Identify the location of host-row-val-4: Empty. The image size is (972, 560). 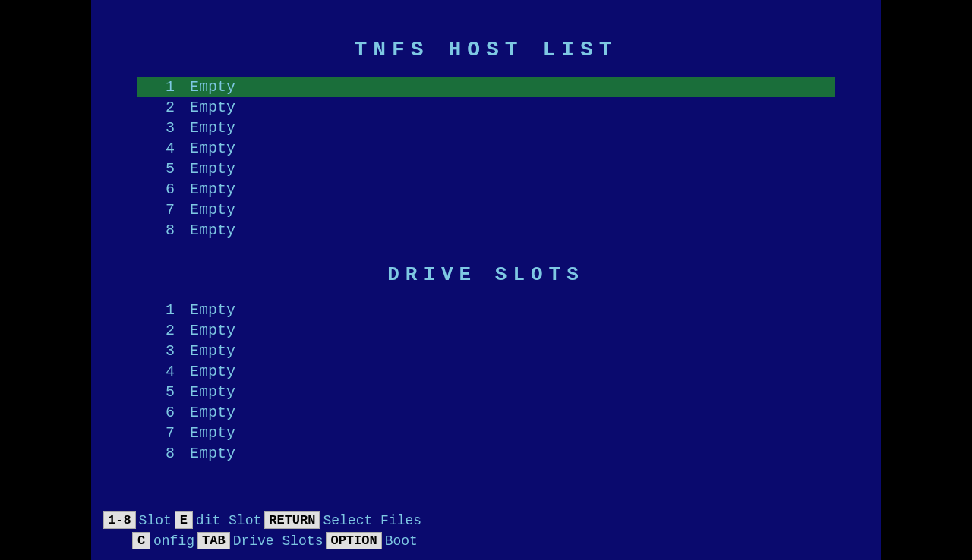
(213, 149).